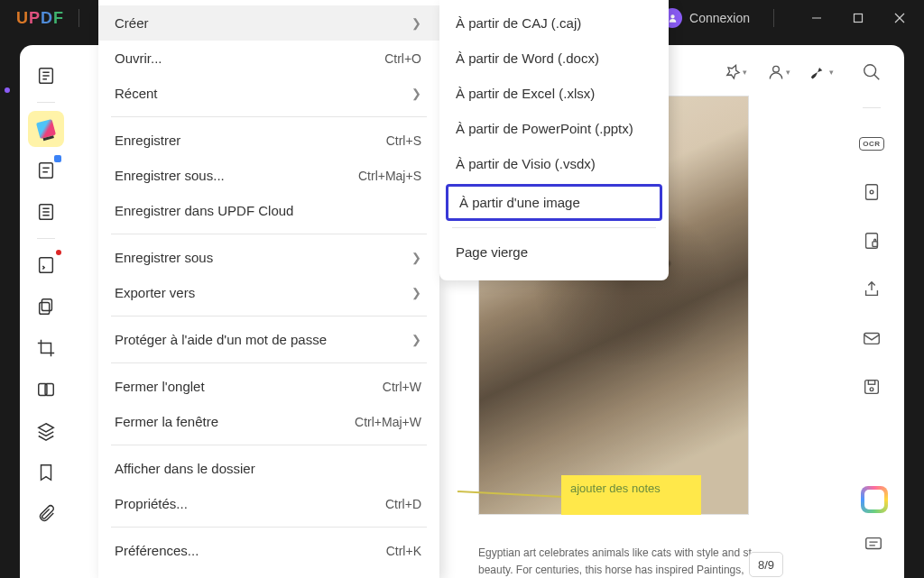  What do you see at coordinates (7, 90) in the screenshot?
I see `indicator-dot` at bounding box center [7, 90].